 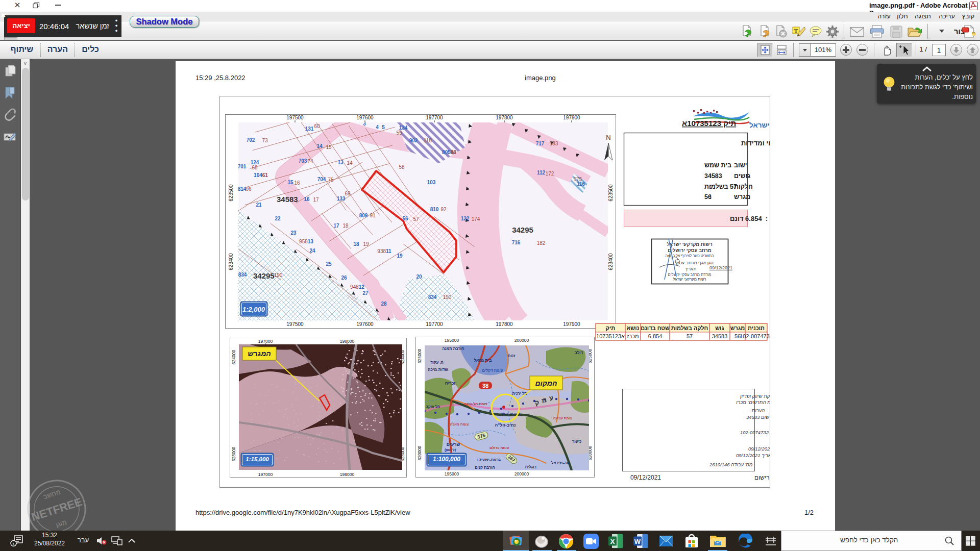 I want to click on svg-text: 09/12/2021, so click(x=646, y=478).